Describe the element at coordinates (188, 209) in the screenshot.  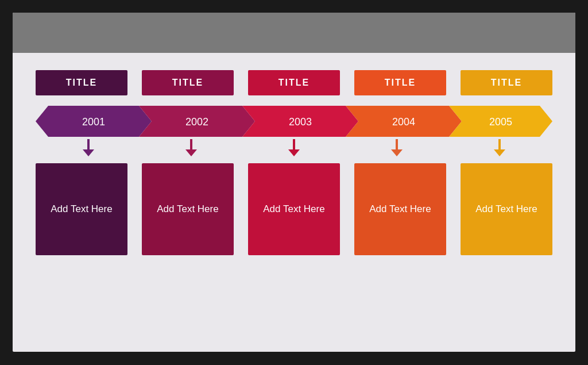
I see `text-box-2: Add Text Here` at that location.